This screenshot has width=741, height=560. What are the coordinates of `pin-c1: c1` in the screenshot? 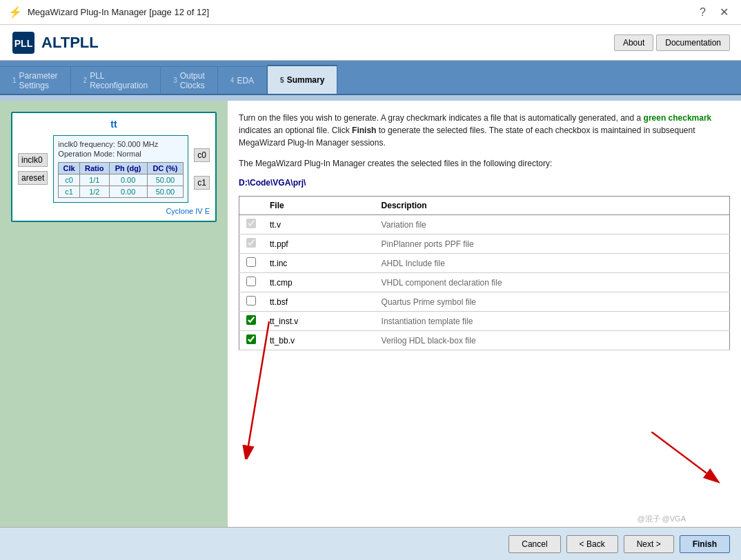 It's located at (201, 183).